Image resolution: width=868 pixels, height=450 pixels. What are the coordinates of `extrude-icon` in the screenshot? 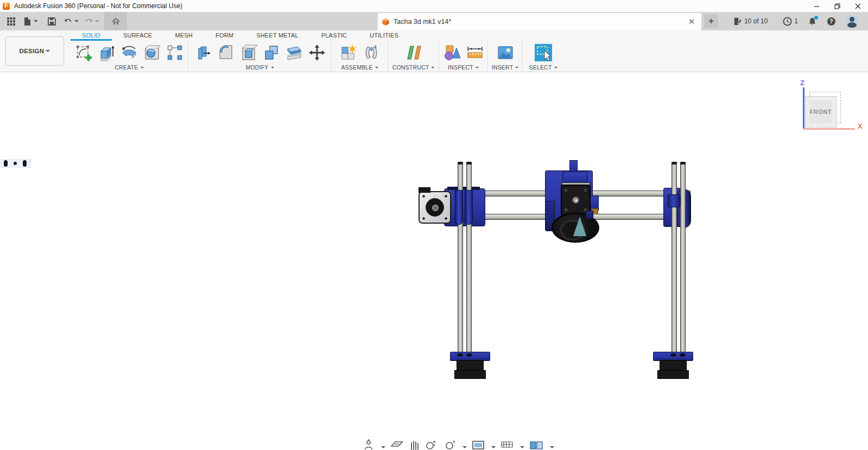 It's located at (106, 52).